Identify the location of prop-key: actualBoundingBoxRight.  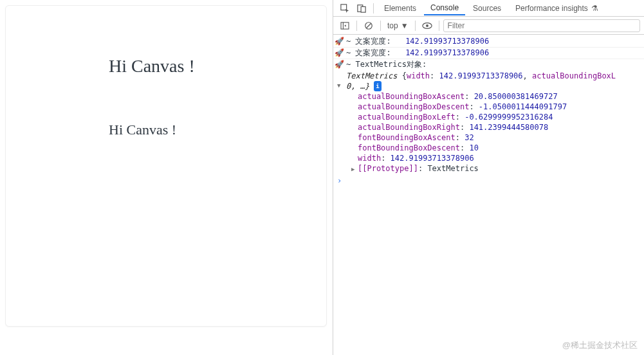
(409, 127).